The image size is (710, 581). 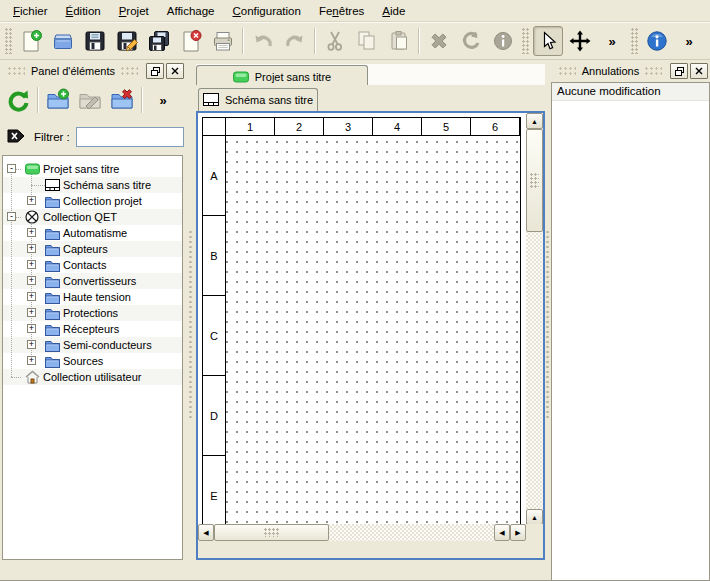 What do you see at coordinates (92, 377) in the screenshot?
I see `tree-item-collection-utilisateur: Collection utilisateur` at bounding box center [92, 377].